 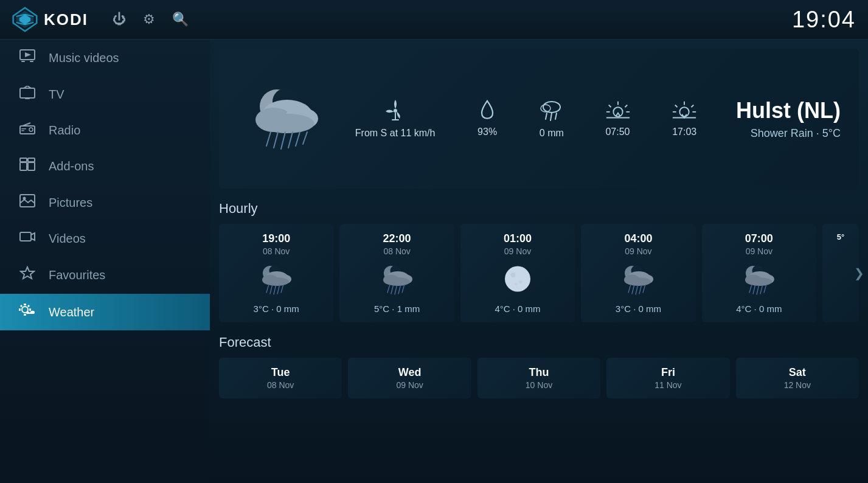 I want to click on forecast-day-0: Tue, so click(x=281, y=372).